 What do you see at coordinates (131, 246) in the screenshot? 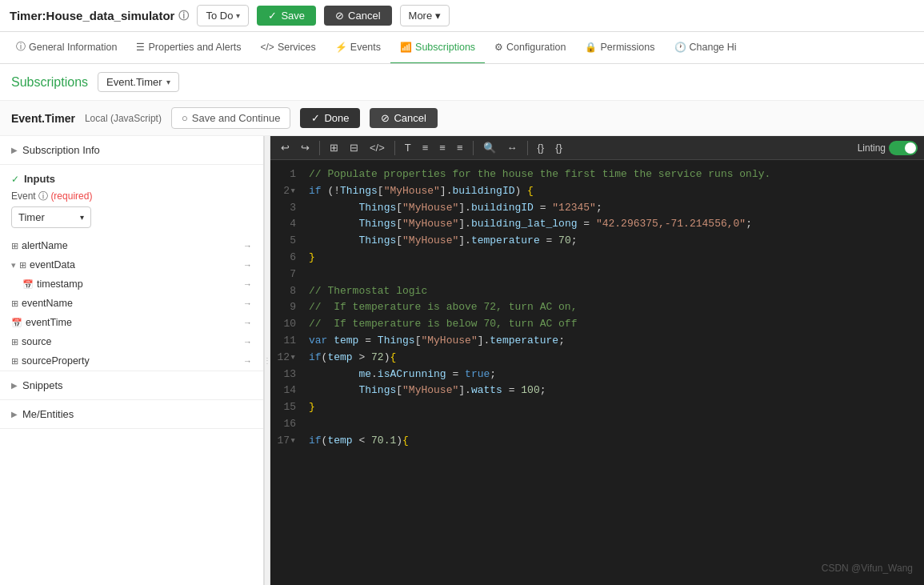
I see `tree-item-alertName: ⊞ alertName →` at bounding box center [131, 246].